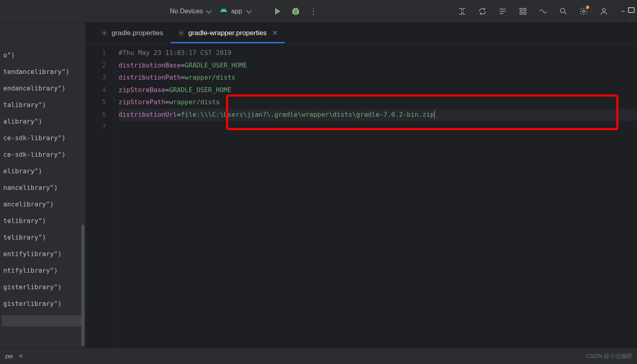 This screenshot has width=637, height=364. What do you see at coordinates (96, 78) in the screenshot?
I see `line-number: 3` at bounding box center [96, 78].